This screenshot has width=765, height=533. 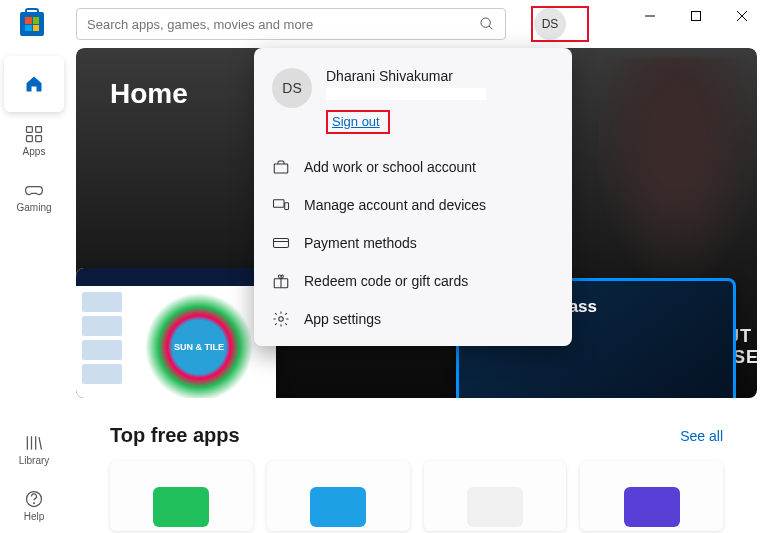 I want to click on menu-manage-account: Manage account and devices, so click(x=413, y=205).